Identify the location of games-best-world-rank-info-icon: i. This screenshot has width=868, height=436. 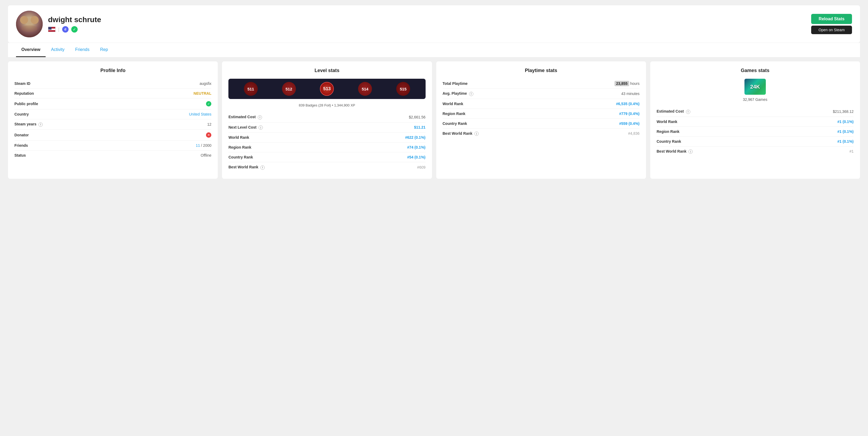
(691, 152).